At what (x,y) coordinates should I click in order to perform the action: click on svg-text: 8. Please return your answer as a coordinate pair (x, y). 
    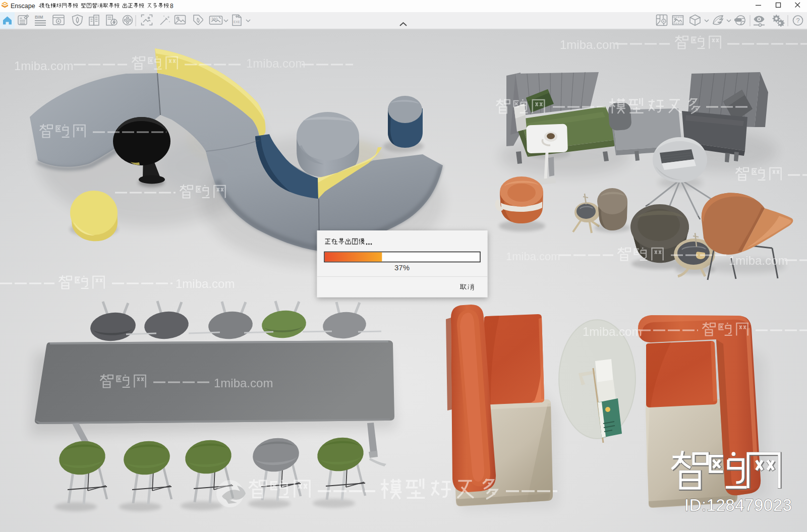
    Looking at the image, I should click on (171, 6).